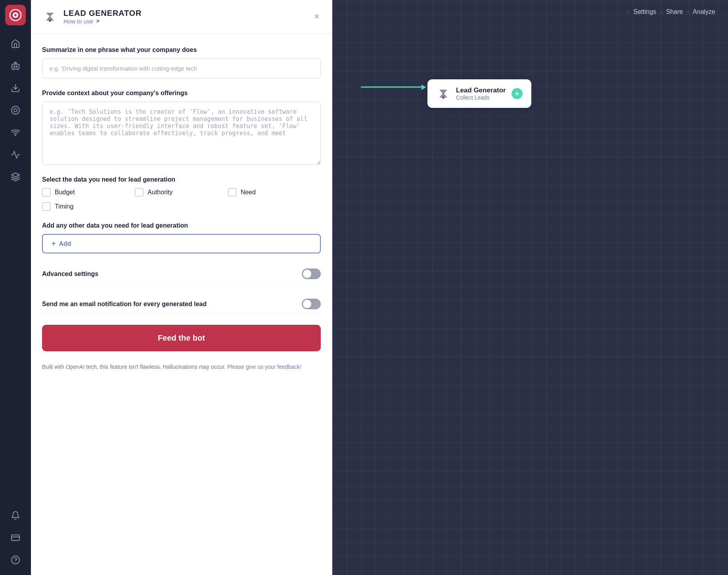 The height and width of the screenshot is (575, 728). Describe the element at coordinates (15, 15) in the screenshot. I see `app-logo` at that location.